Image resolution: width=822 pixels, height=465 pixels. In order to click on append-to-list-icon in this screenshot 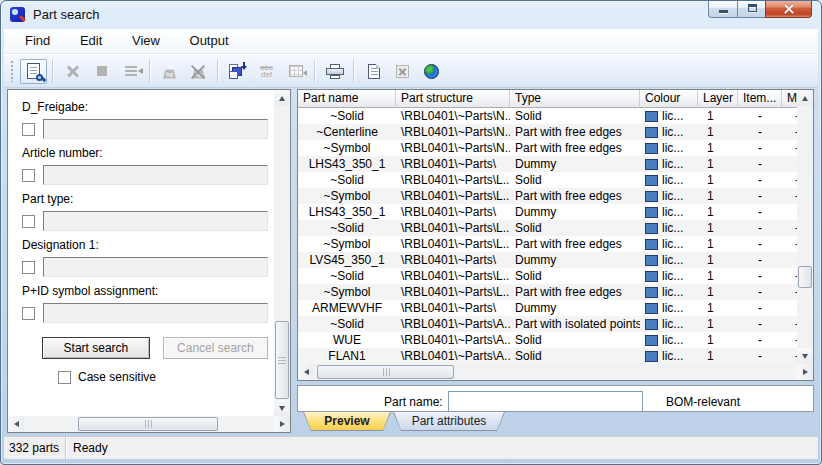, I will do `click(131, 71)`.